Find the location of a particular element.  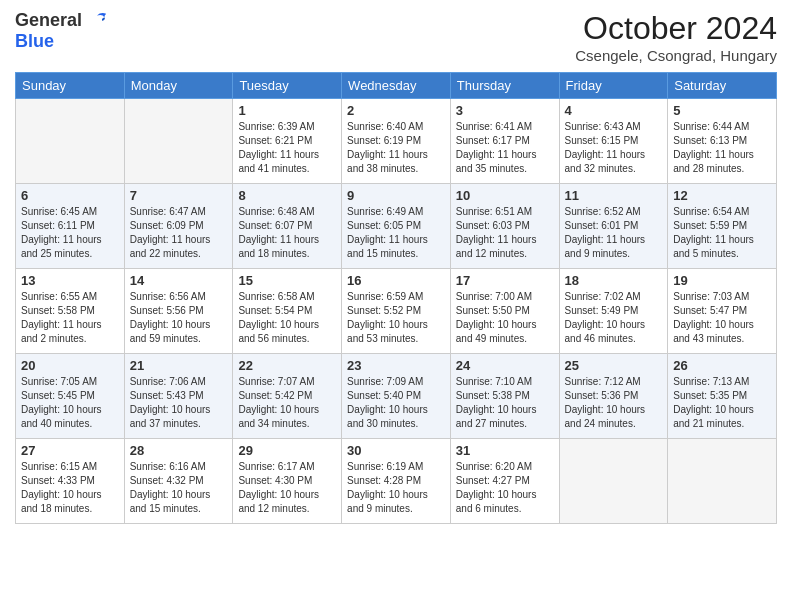

day-info: Sunrise: 6:49 AM Sunset: 6:05 PM Dayligh… is located at coordinates (396, 233).